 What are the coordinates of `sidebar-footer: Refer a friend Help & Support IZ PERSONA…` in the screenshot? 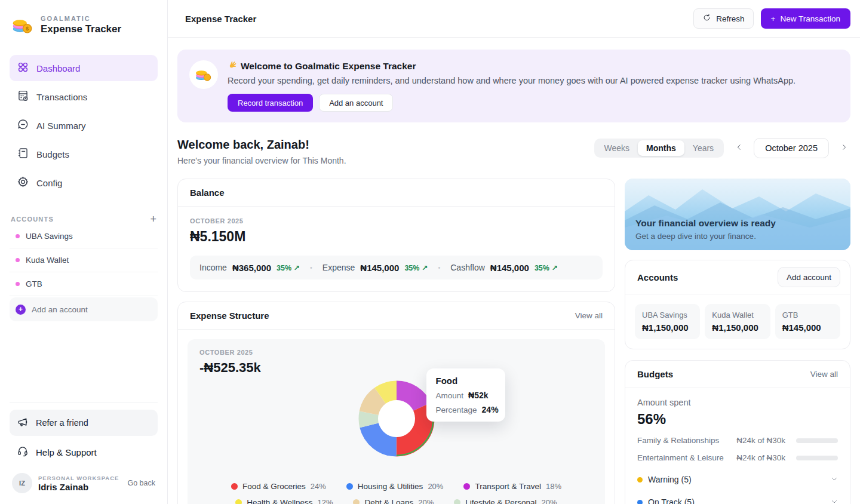 It's located at (84, 448).